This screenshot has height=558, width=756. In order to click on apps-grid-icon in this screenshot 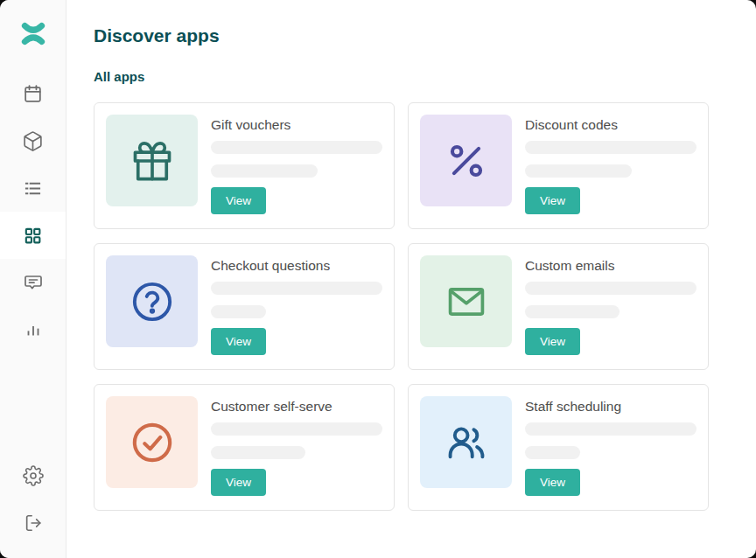, I will do `click(33, 236)`.